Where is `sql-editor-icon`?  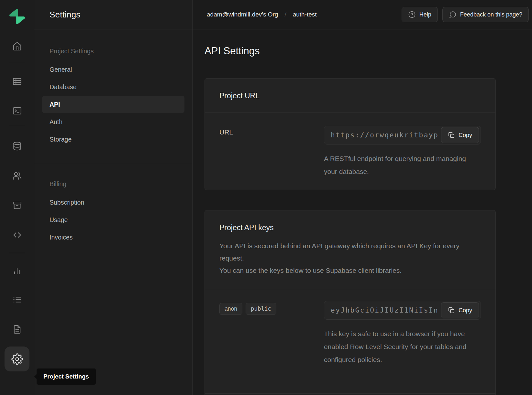 sql-editor-icon is located at coordinates (17, 111).